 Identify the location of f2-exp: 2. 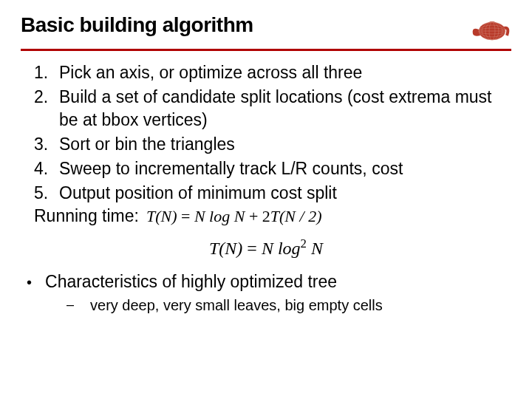
(304, 244).